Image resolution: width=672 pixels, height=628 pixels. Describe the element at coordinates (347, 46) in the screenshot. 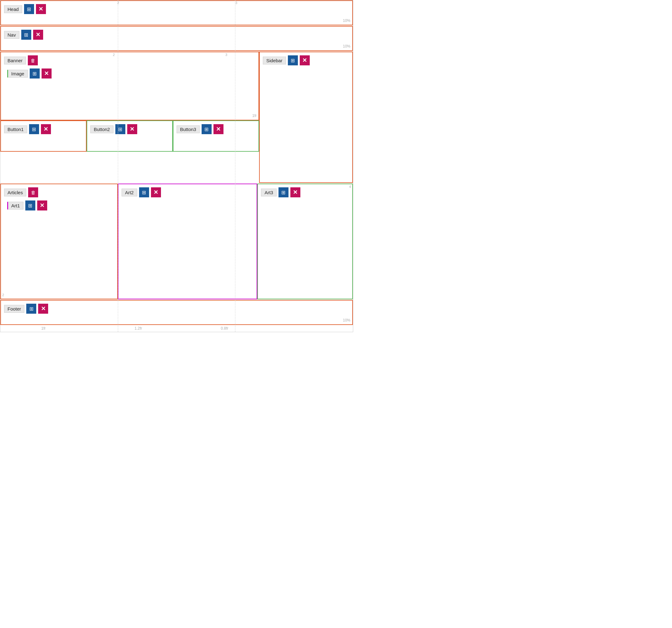

I see `nav-pct: 10%` at that location.